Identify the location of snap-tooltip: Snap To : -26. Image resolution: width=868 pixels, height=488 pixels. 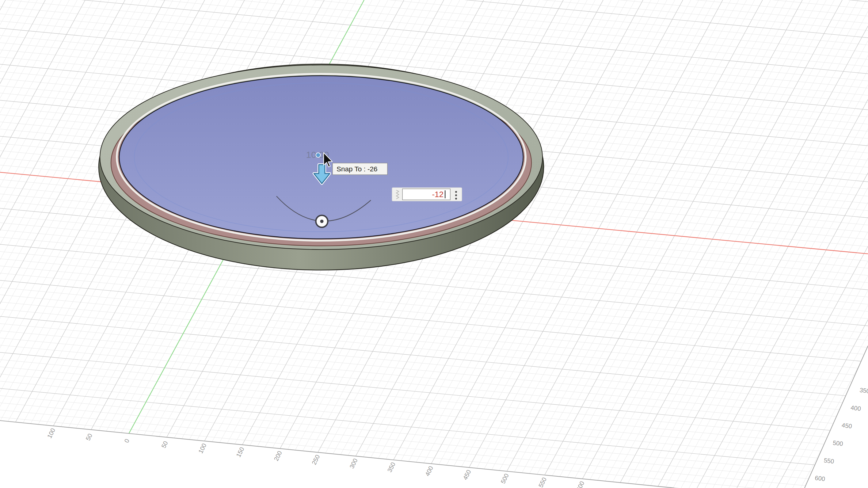
(360, 169).